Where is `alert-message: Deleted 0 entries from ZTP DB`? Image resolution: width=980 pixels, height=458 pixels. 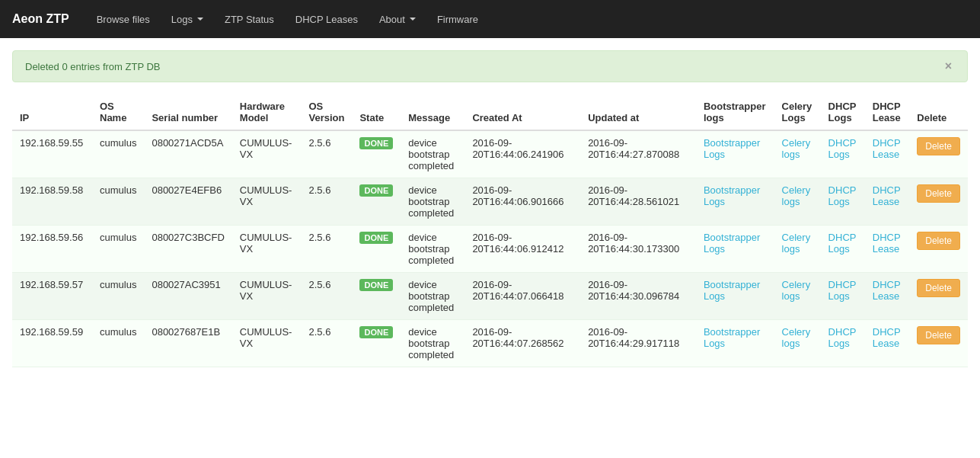 alert-message: Deleted 0 entries from ZTP DB is located at coordinates (93, 67).